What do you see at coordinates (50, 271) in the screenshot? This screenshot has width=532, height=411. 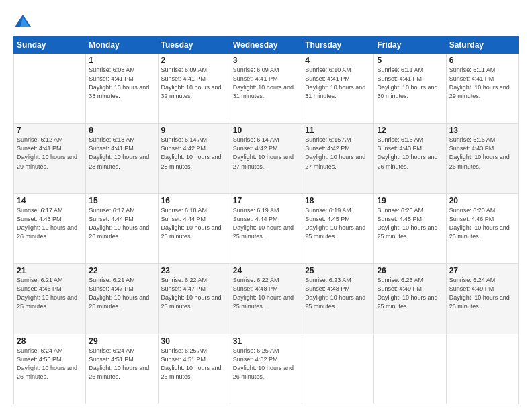 I see `day-number: 21` at bounding box center [50, 271].